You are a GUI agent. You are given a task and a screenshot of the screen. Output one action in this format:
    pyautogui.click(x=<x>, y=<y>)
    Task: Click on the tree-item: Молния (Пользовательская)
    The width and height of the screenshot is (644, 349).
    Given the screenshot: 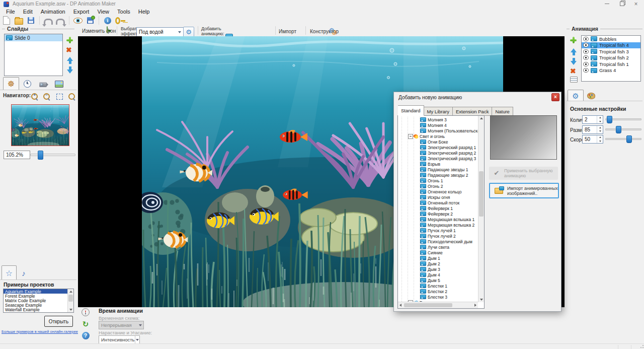 What is the action you would take?
    pyautogui.click(x=438, y=131)
    